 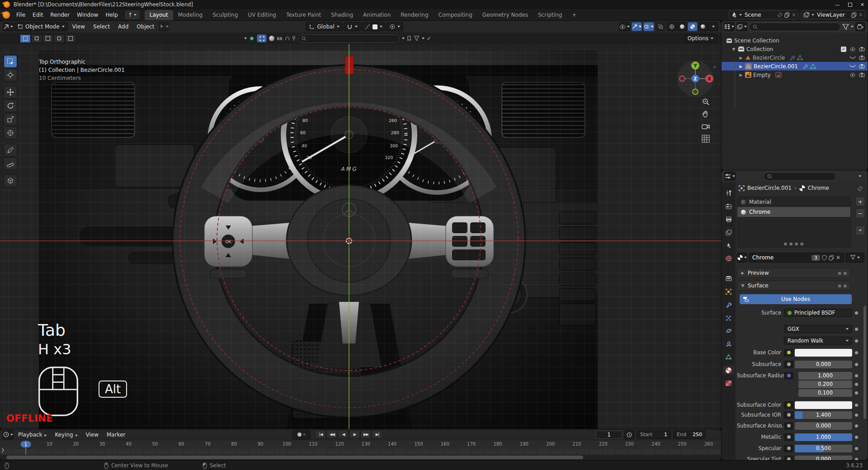 What do you see at coordinates (295, 457) in the screenshot?
I see `timeline-scrollbar-thumb` at bounding box center [295, 457].